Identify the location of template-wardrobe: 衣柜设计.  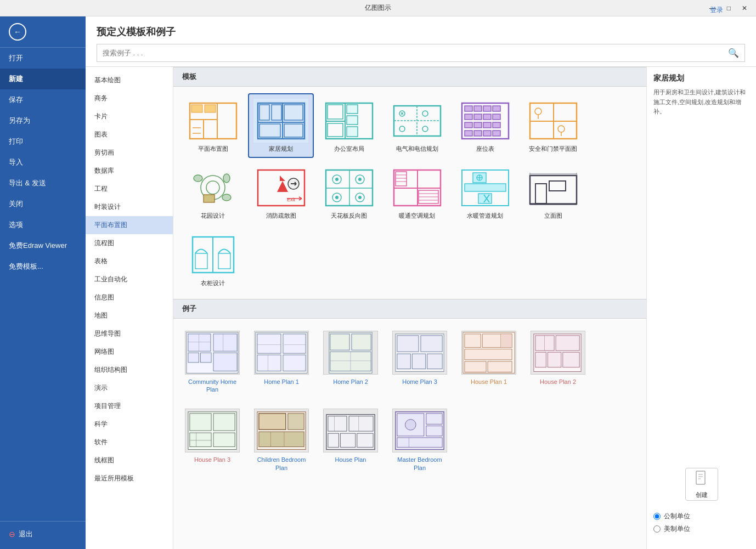
(213, 260).